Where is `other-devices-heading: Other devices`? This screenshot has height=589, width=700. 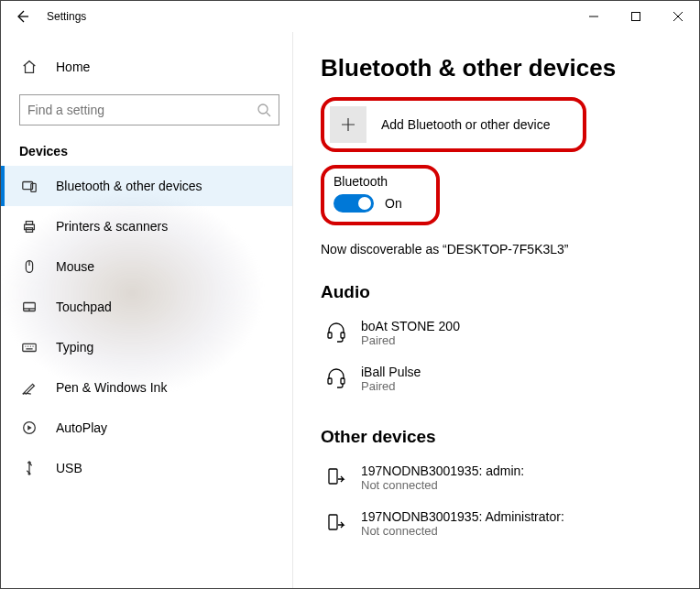 other-devices-heading: Other devices is located at coordinates (500, 437).